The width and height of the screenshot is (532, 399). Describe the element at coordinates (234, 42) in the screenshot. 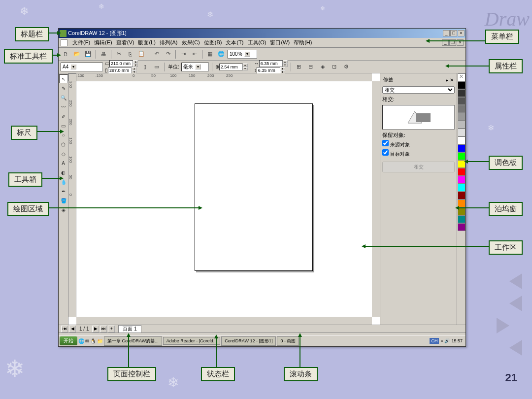

I see `menu-text: 文本(T)` at that location.